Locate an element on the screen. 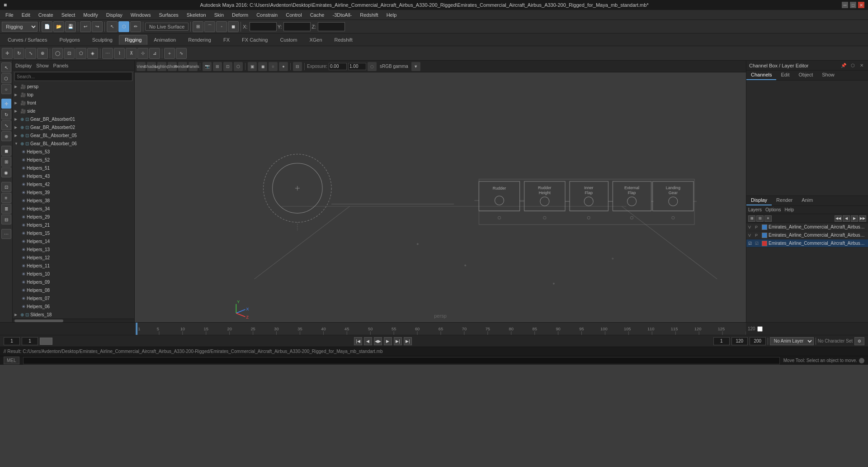 The image size is (868, 467). menu-skin: Skin is located at coordinates (219, 15).